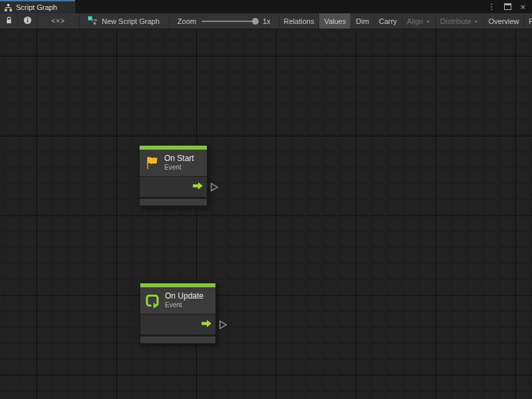 This screenshot has width=532, height=399. What do you see at coordinates (504, 21) in the screenshot?
I see `button-label: Overview` at bounding box center [504, 21].